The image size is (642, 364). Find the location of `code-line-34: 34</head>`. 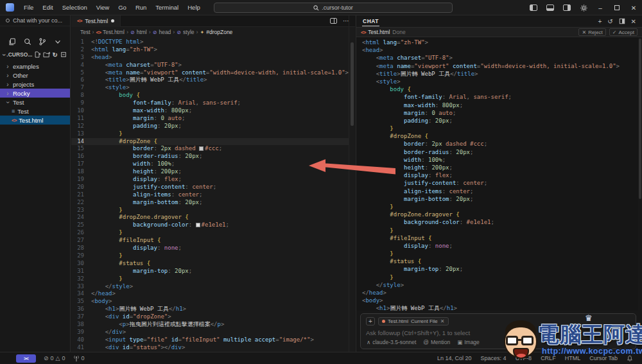

code-line-34: 34</head> is located at coordinates (210, 294).